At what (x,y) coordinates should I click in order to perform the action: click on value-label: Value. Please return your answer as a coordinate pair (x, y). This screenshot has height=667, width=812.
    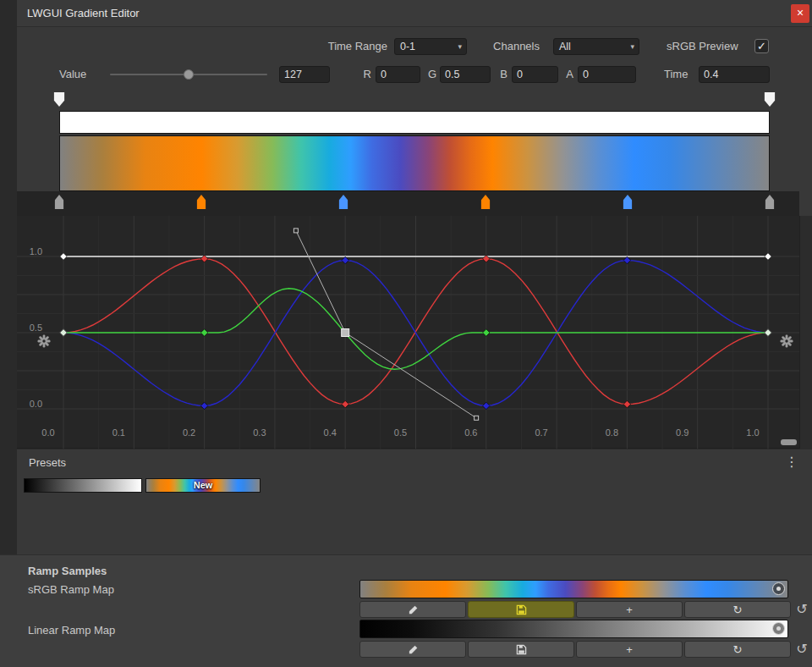
    Looking at the image, I should click on (77, 74).